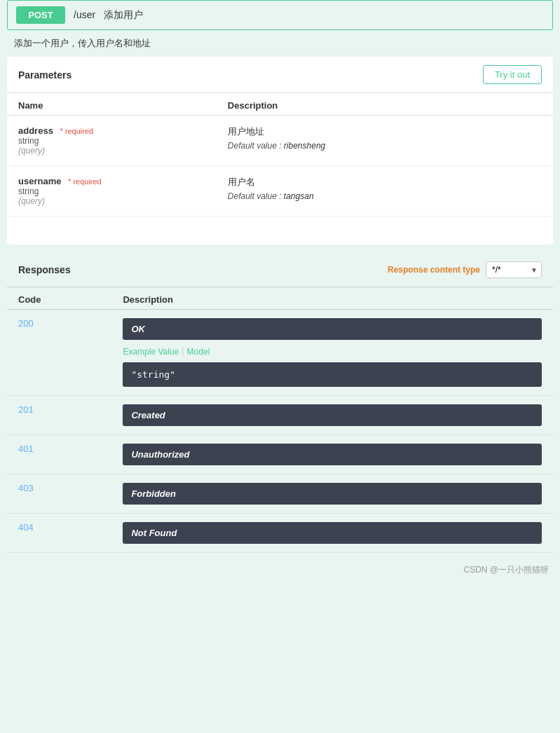  I want to click on param-type-address: string, so click(123, 141).